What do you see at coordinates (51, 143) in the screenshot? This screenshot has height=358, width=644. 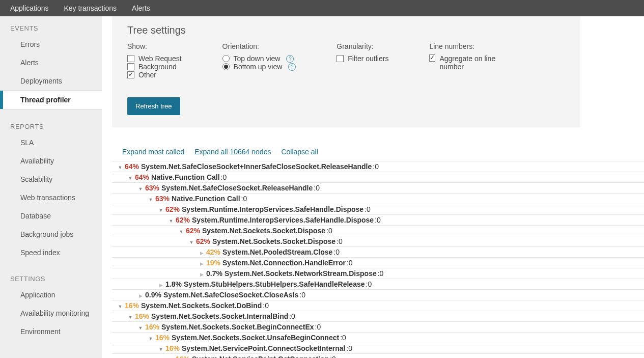 I see `sidebar-item: SLA` at bounding box center [51, 143].